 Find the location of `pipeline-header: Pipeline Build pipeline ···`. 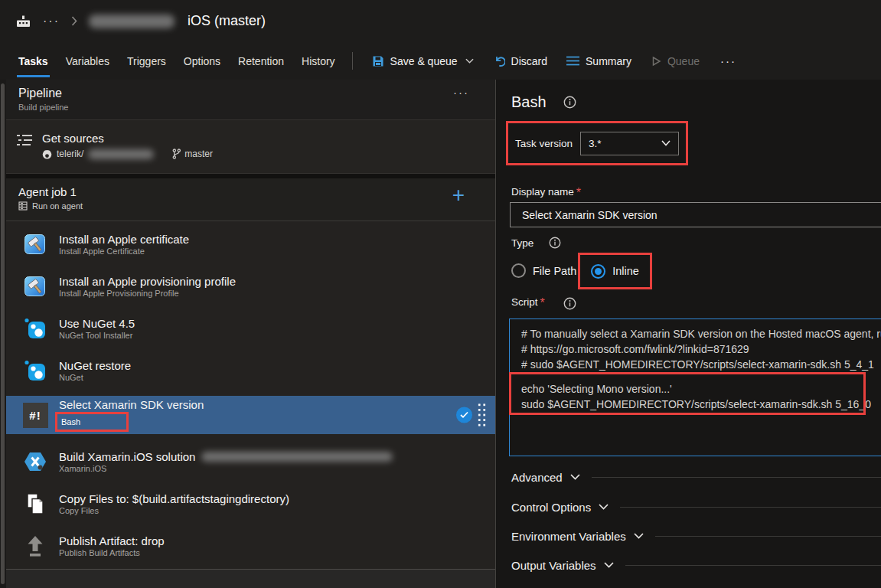

pipeline-header: Pipeline Build pipeline ··· is located at coordinates (251, 100).